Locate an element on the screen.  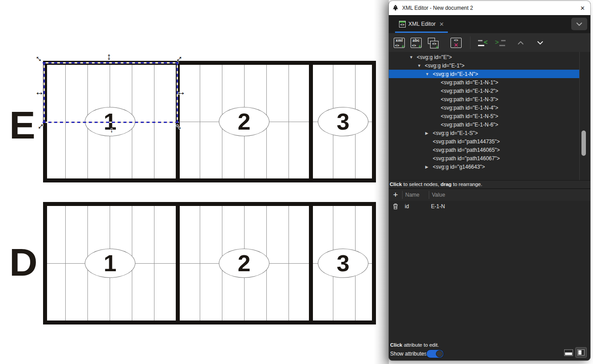
show-attributes-label: Show attributes is located at coordinates (408, 354).